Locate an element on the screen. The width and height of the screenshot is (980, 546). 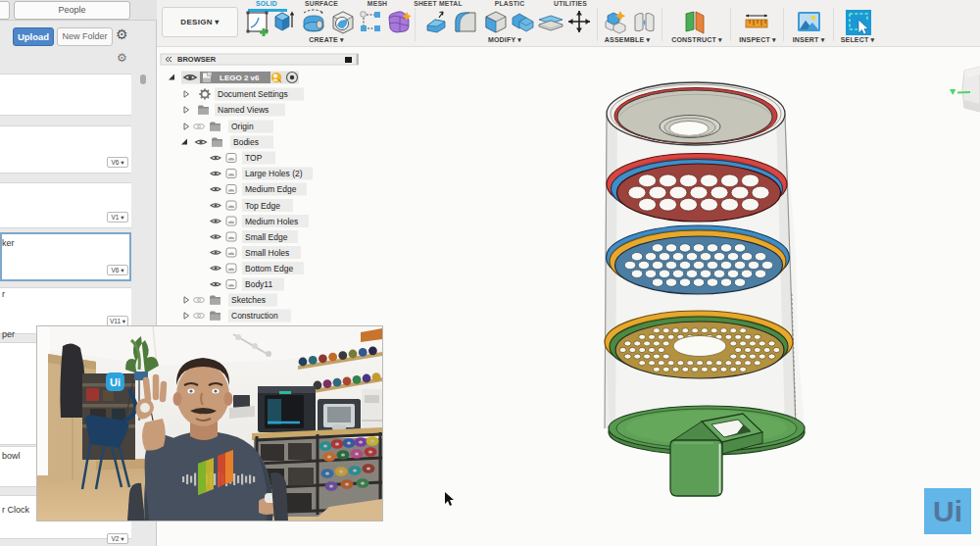
svg-text: Document Settings is located at coordinates (253, 94).